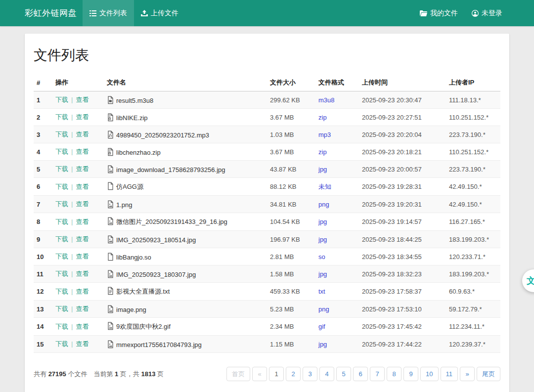  Describe the element at coordinates (473, 292) in the screenshot. I see `uploader-ip: 60.9.63.*` at that location.